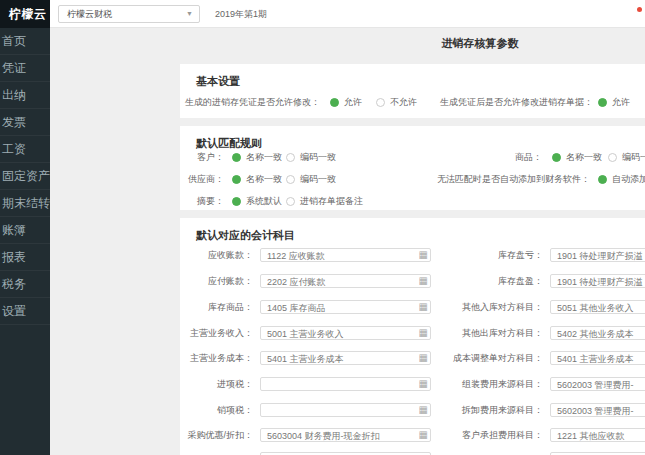 The width and height of the screenshot is (645, 455). I want to click on company-select-value: 柠檬云财税, so click(90, 14).